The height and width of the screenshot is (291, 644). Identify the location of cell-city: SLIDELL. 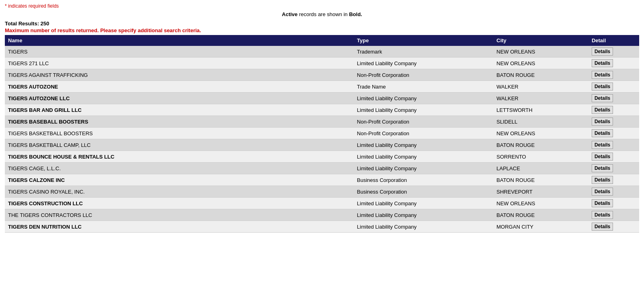
(541, 122).